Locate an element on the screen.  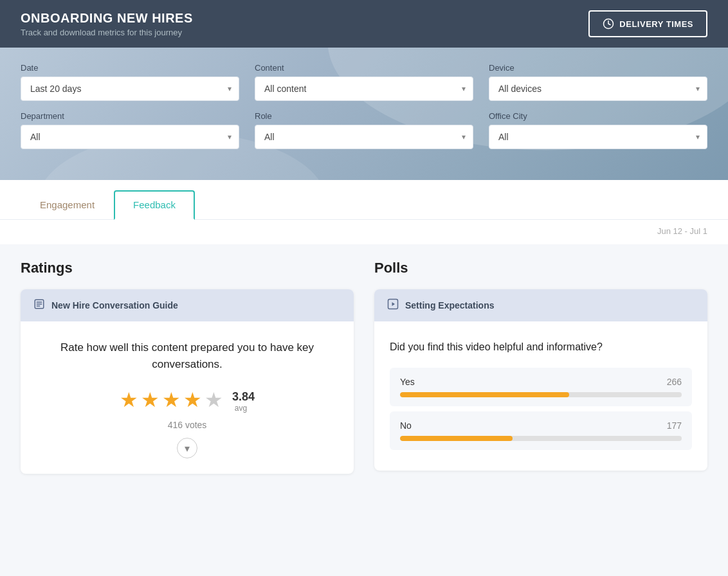
page-title: ONBOARDING NEW HIRES is located at coordinates (107, 18).